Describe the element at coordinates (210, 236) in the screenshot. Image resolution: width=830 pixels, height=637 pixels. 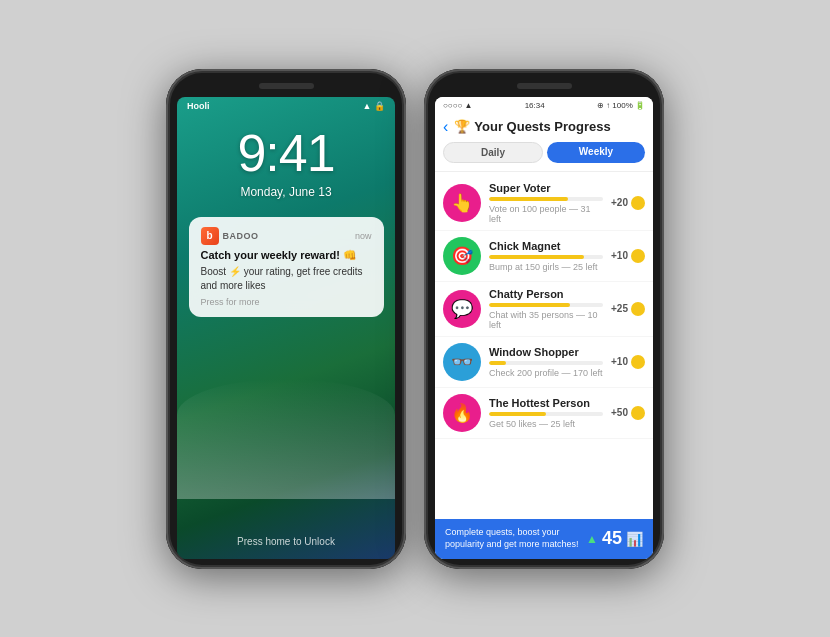
I see `badoo-app-icon: b` at that location.